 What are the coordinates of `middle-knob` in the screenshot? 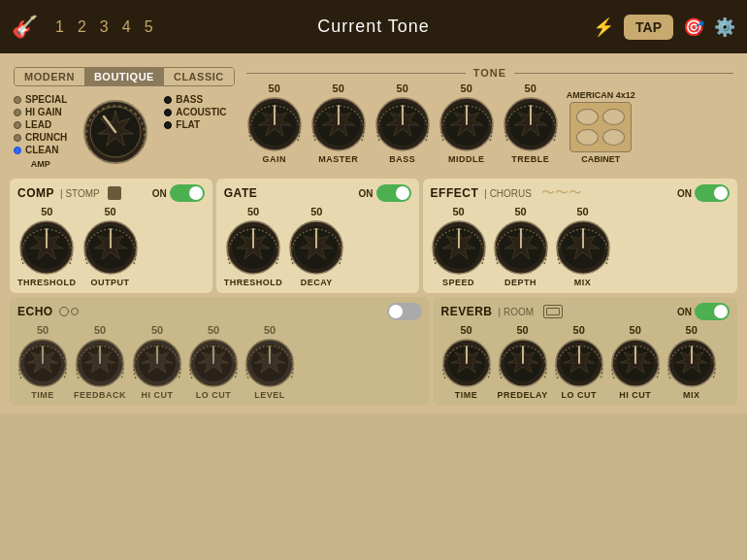 It's located at (467, 124).